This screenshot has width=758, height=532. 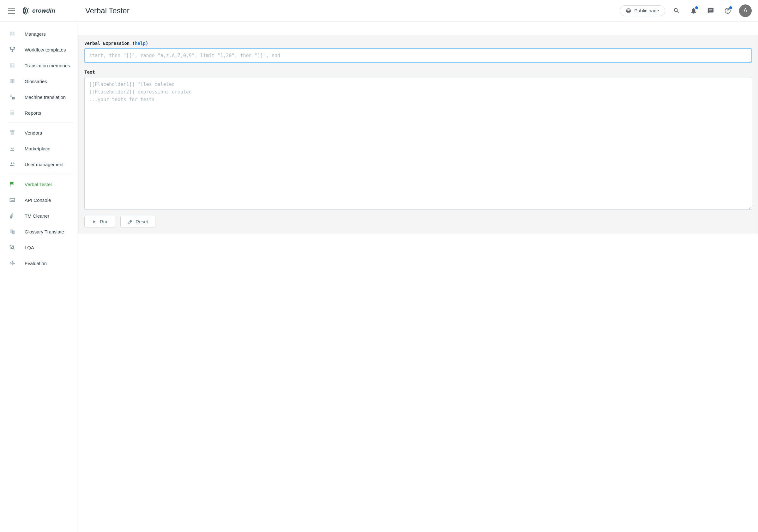 What do you see at coordinates (13, 232) in the screenshot?
I see `doc-translate-icon: 文` at bounding box center [13, 232].